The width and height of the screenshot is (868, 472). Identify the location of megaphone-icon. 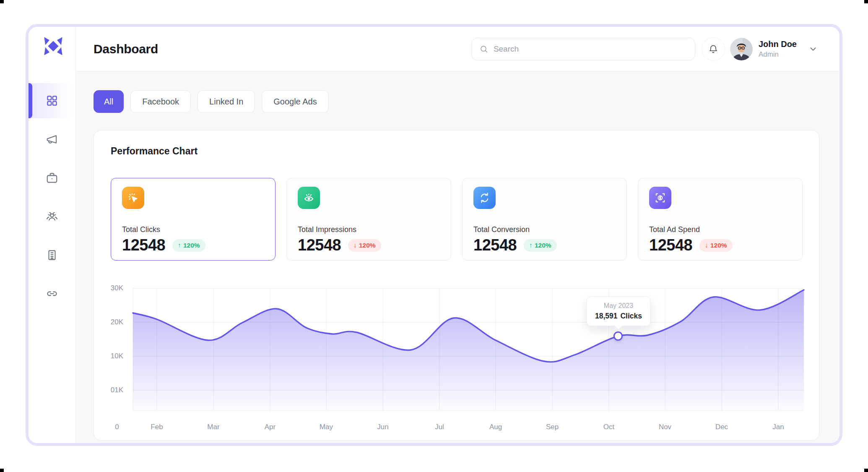
(52, 139).